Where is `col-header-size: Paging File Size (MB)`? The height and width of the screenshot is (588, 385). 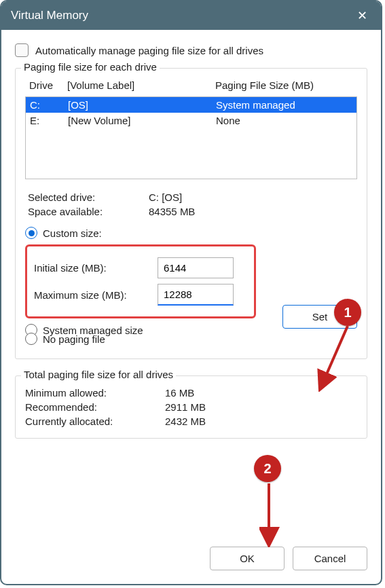 col-header-size: Paging File Size (MB) is located at coordinates (284, 86).